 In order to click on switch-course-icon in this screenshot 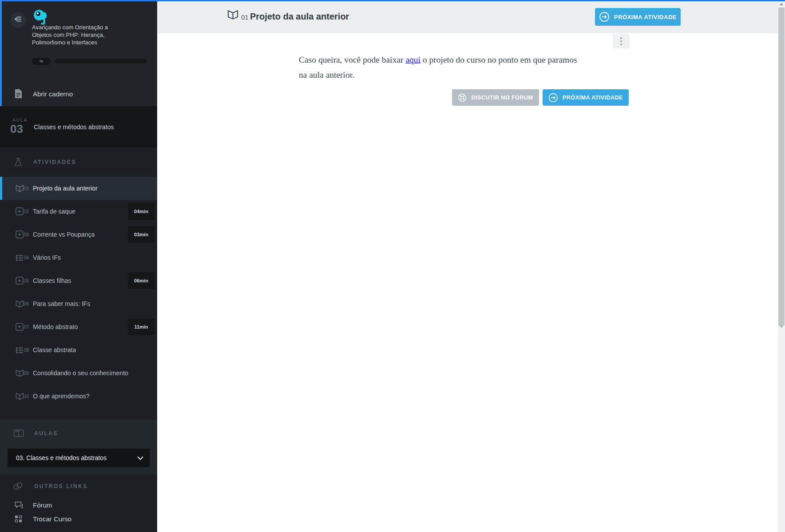, I will do `click(19, 519)`.